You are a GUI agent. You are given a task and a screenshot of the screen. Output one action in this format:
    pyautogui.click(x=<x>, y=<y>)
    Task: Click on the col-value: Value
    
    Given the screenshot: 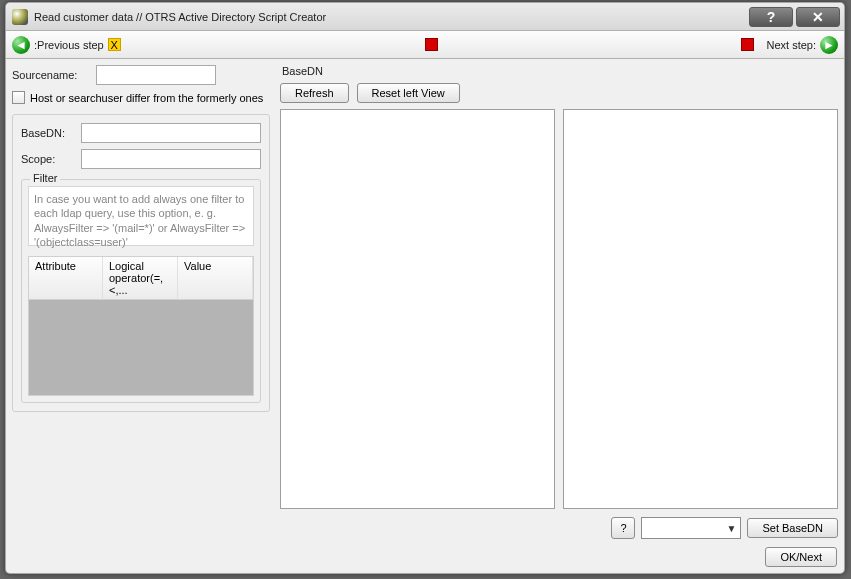 What is the action you would take?
    pyautogui.click(x=216, y=278)
    